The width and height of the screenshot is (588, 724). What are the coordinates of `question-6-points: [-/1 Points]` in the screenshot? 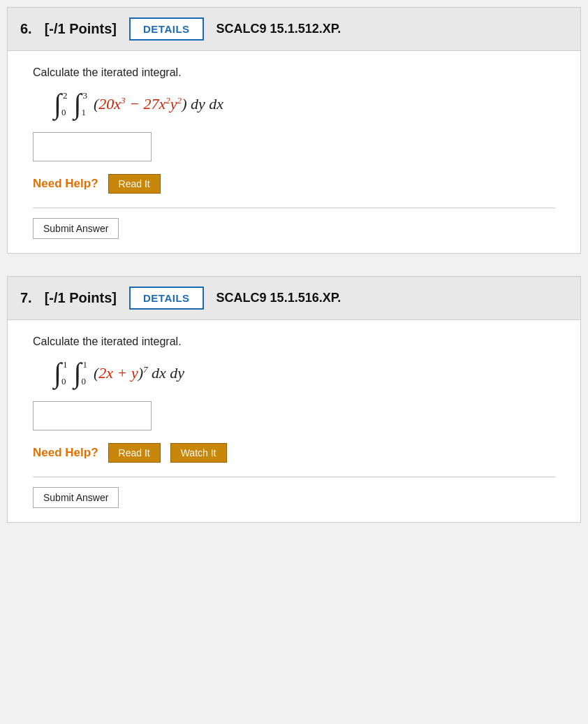 It's located at (81, 29).